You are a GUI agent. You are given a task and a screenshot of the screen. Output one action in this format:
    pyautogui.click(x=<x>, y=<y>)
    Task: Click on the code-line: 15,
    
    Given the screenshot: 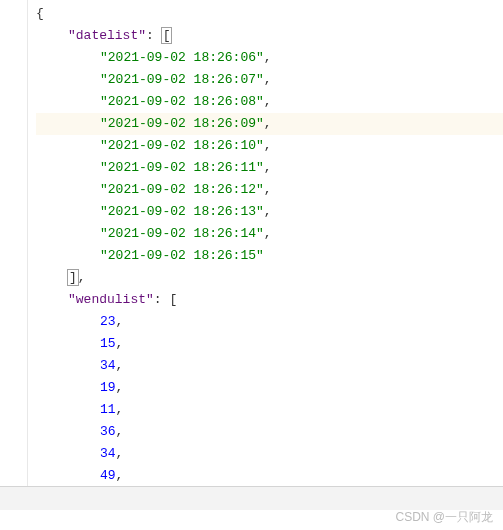 What is the action you would take?
    pyautogui.click(x=270, y=344)
    